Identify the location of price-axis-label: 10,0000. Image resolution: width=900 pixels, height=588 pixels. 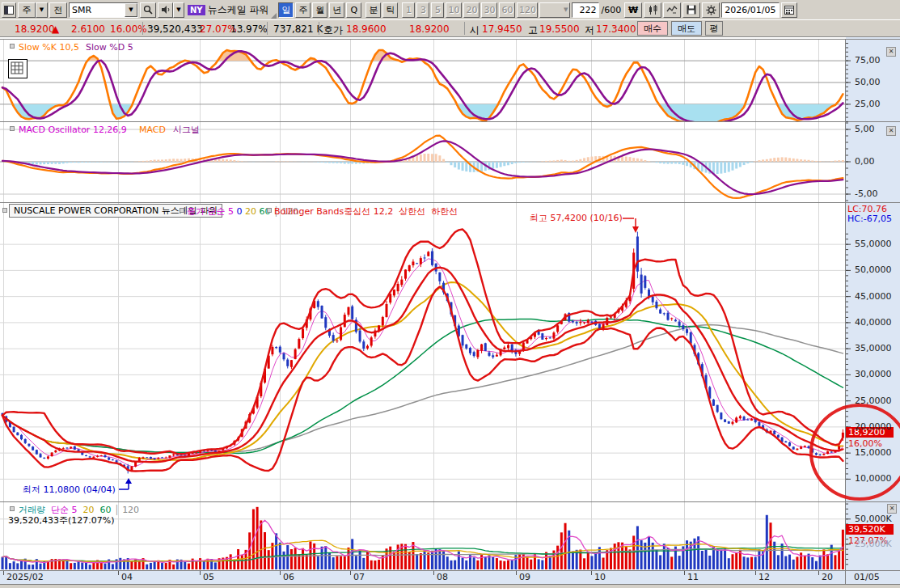
(873, 479).